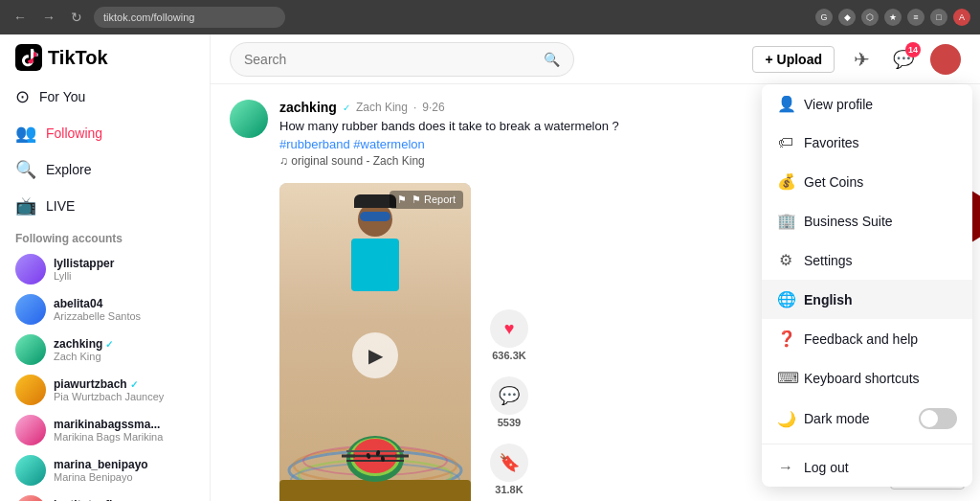 Image resolution: width=980 pixels, height=501 pixels. What do you see at coordinates (108, 430) in the screenshot?
I see `account-info: marikinabagssma... Marikina Bags Marikin…` at bounding box center [108, 430].